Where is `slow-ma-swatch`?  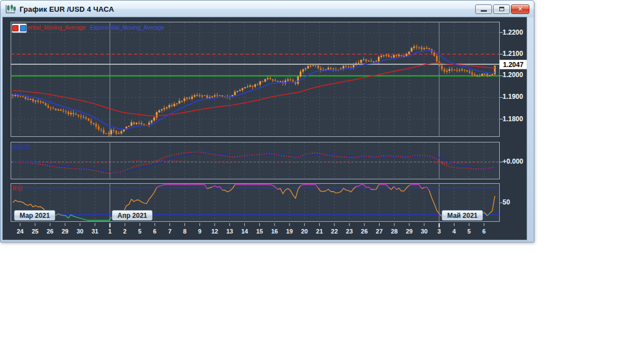
slow-ma-swatch is located at coordinates (23, 28).